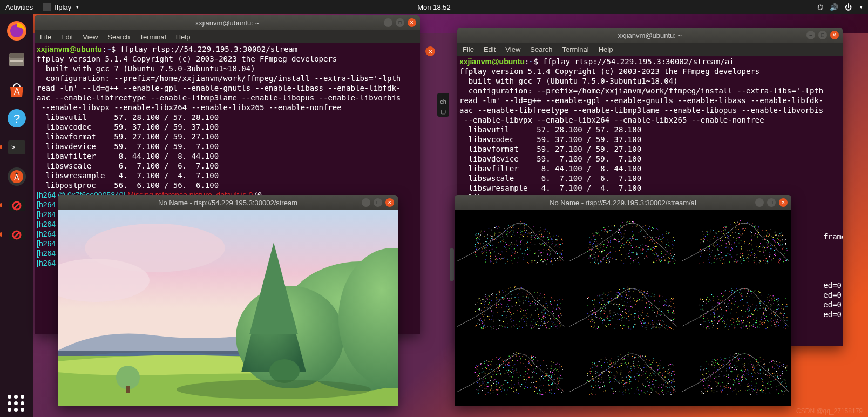 The width and height of the screenshot is (868, 417). Describe the element at coordinates (17, 60) in the screenshot. I see `dock-item-files` at that location.